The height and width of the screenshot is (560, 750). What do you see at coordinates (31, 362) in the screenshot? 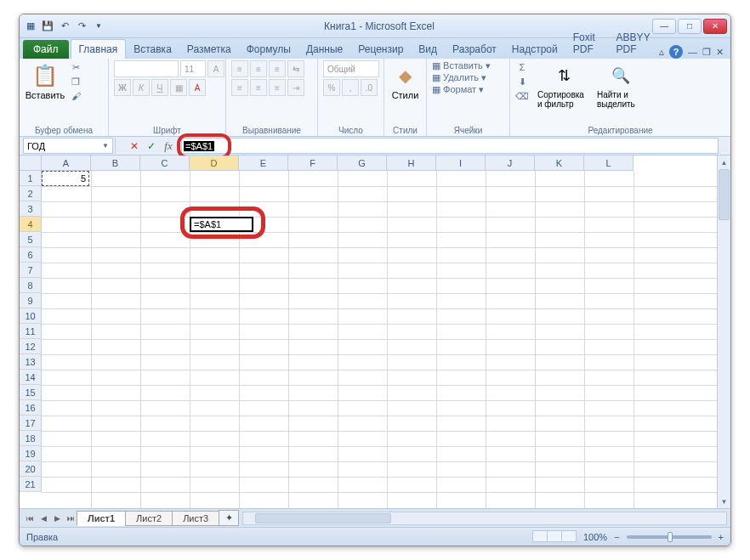
I see `row-head-13: 13` at bounding box center [31, 362].